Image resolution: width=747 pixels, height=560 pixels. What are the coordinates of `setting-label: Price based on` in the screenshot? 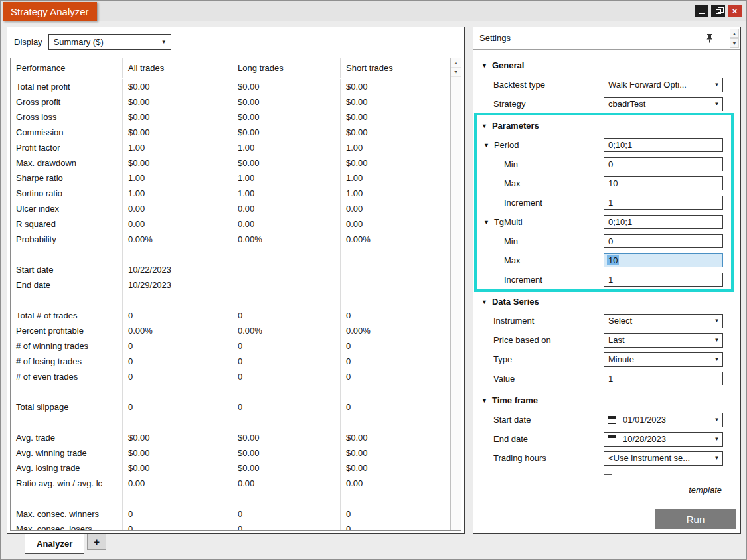 It's located at (539, 340).